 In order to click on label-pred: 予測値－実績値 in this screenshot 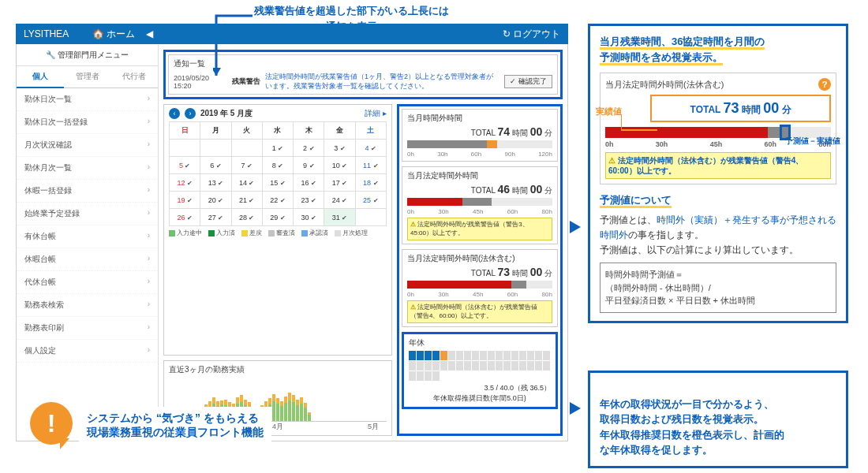, I will do `click(813, 140)`.